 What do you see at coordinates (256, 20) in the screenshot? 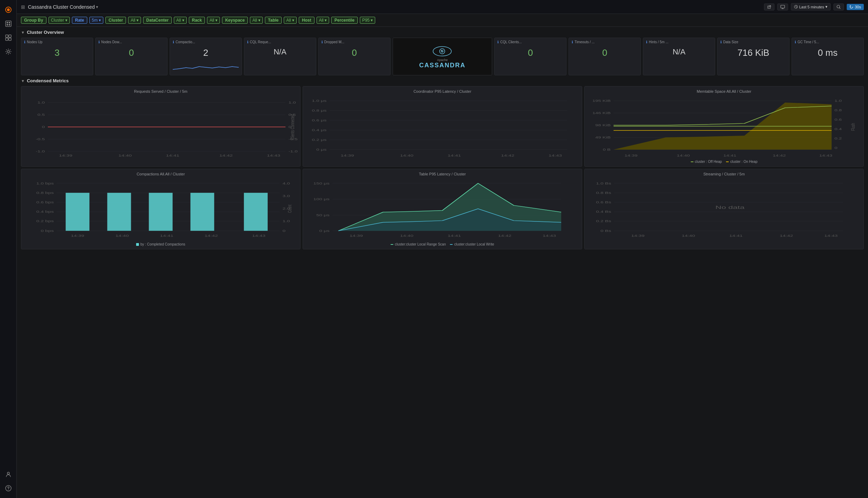
I see `keyspace-dropdown: All ▾` at bounding box center [256, 20].